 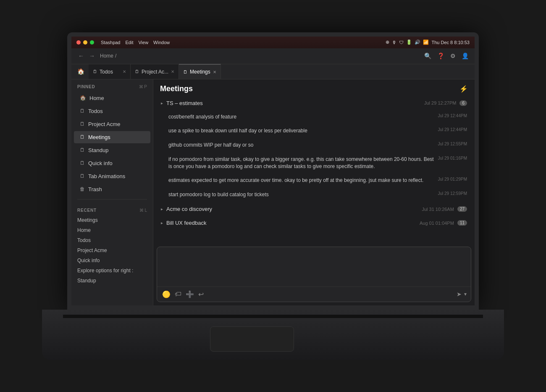 What do you see at coordinates (459, 294) in the screenshot?
I see `send-button: ➤` at bounding box center [459, 294].